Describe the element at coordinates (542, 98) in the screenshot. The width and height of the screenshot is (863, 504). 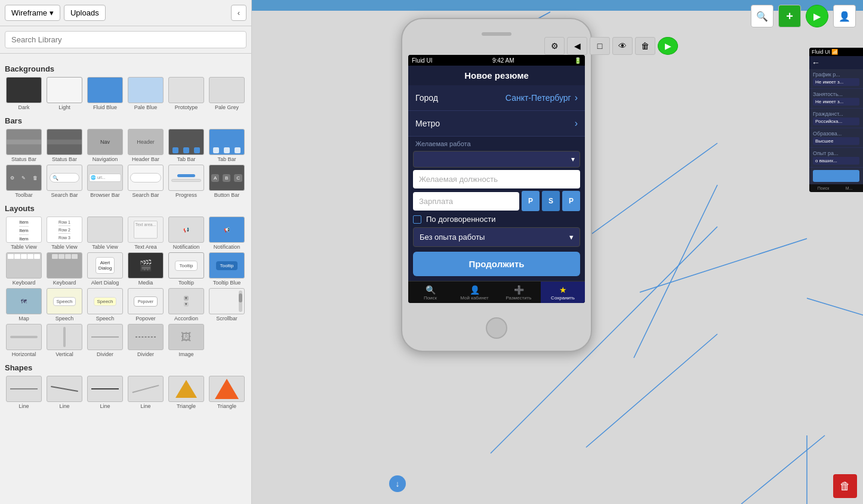
I see `city-value-group: Санкт-Петербург ›` at that location.